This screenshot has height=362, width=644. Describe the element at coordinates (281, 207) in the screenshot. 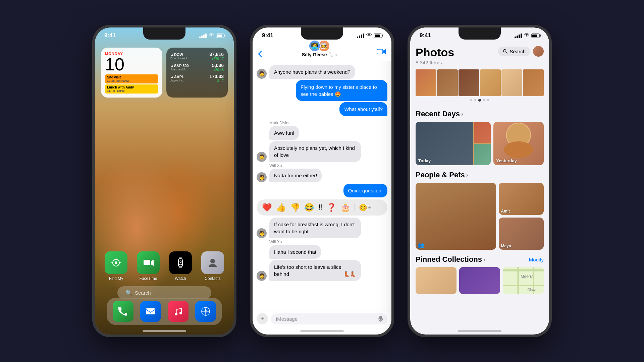

I see `reaction-thumbsup: 👍` at that location.